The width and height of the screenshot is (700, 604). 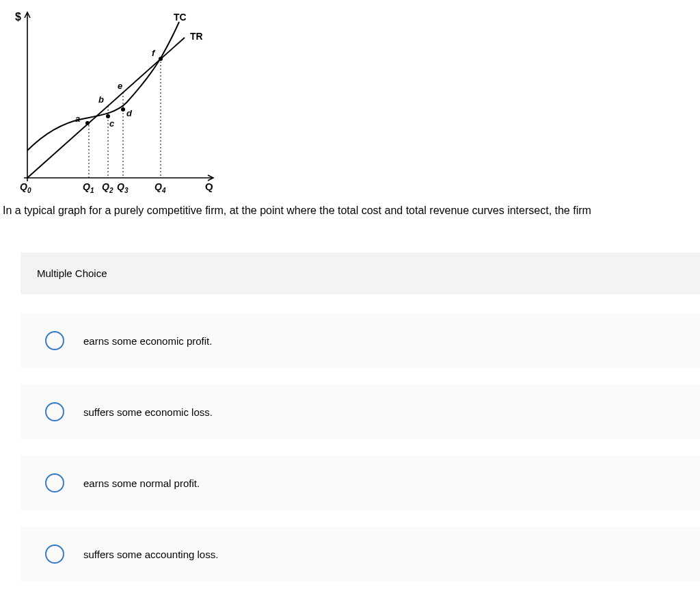 What do you see at coordinates (209, 186) in the screenshot?
I see `x-axis-label: Q` at bounding box center [209, 186].